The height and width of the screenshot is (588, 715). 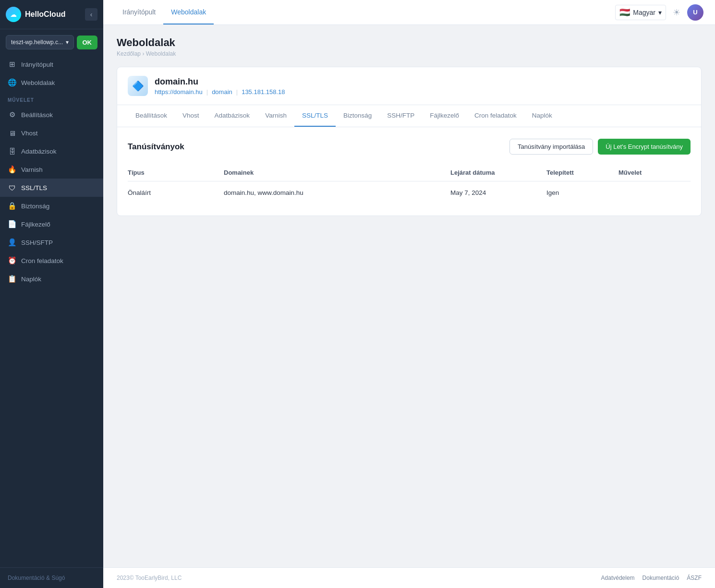 What do you see at coordinates (151, 116) in the screenshot?
I see `tab-beallitasok: Beállítások` at bounding box center [151, 116].